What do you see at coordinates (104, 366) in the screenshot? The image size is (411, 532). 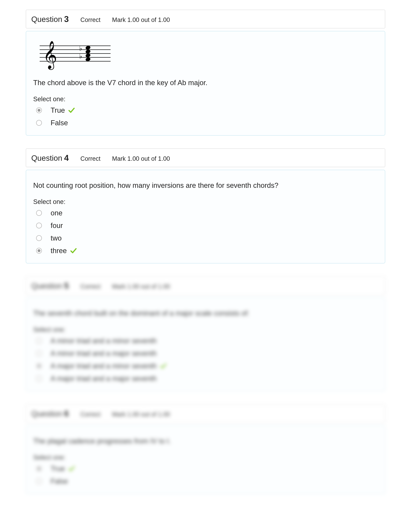 I see `option-label: A major triad and a minor seventh` at bounding box center [104, 366].